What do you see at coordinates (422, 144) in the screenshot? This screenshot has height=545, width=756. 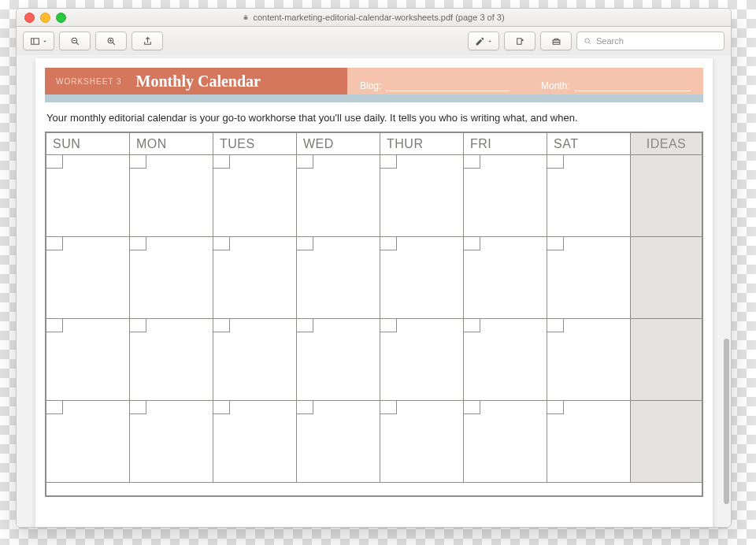 I see `day-header-thur: THUR` at bounding box center [422, 144].